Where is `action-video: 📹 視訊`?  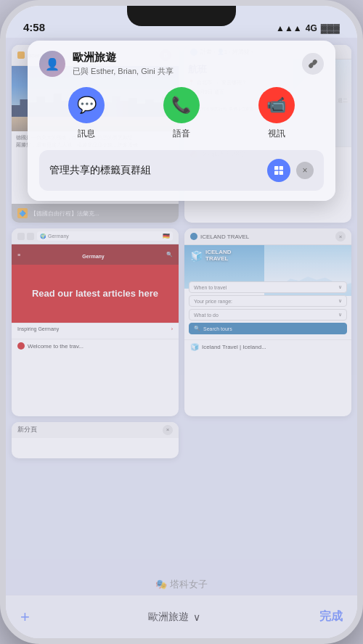
action-video: 📹 視訊 is located at coordinates (277, 113).